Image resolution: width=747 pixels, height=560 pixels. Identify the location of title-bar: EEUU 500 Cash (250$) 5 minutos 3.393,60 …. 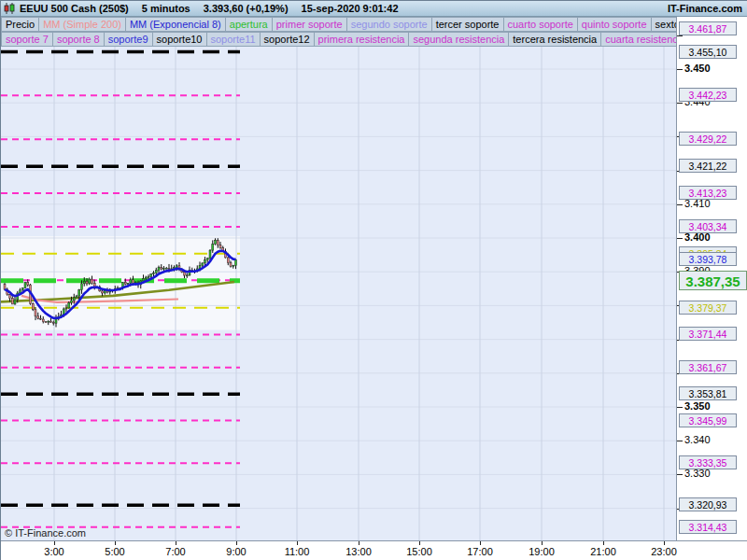
(374, 9).